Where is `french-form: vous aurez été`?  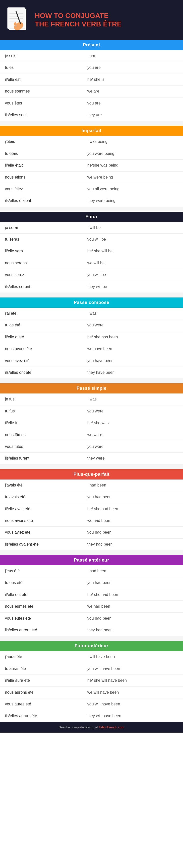
french-form: vous aurez été is located at coordinates (41, 704).